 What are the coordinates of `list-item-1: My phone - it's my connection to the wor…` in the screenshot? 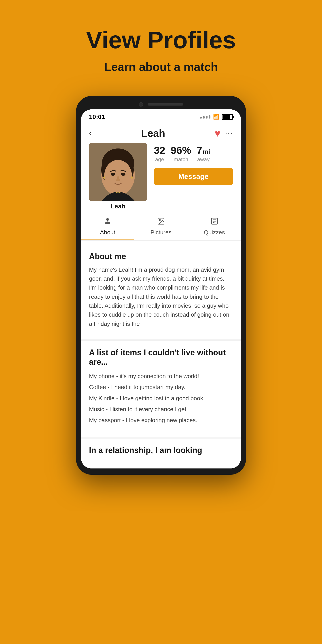 It's located at (161, 376).